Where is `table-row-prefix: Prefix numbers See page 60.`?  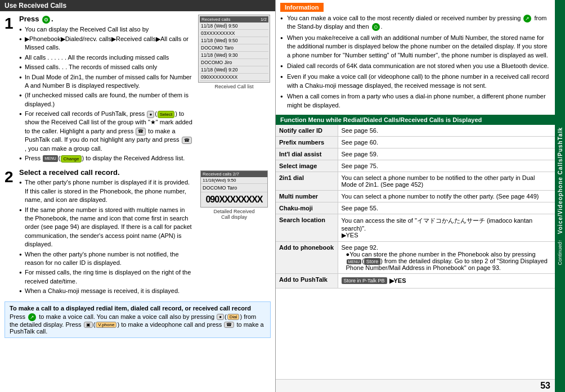 table-row-prefix: Prefix numbers See page 60. is located at coordinates (415, 142).